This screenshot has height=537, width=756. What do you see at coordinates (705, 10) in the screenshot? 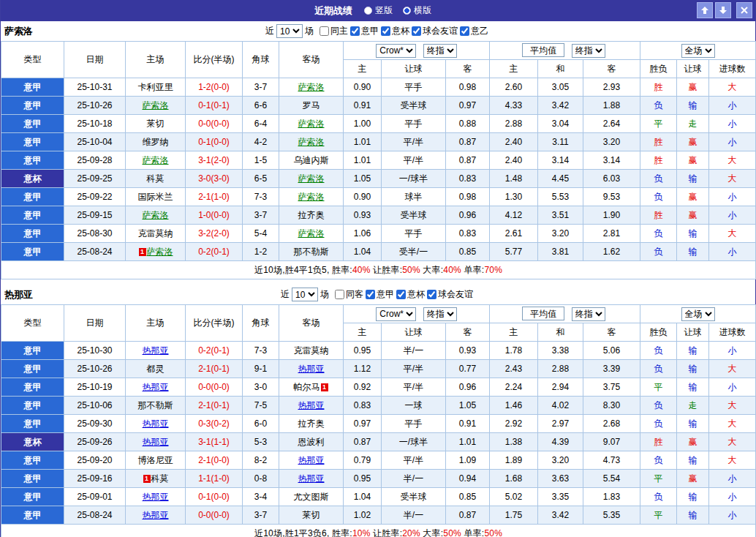
I see `scroll-up-button` at bounding box center [705, 10].